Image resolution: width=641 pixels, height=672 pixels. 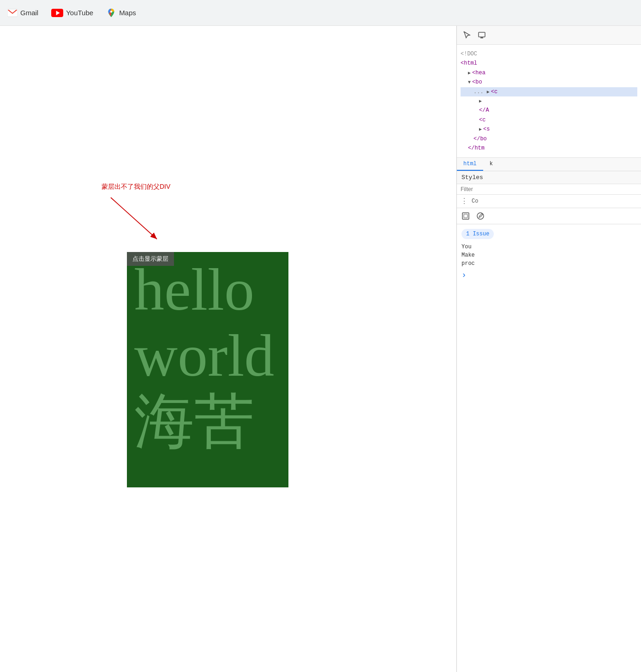 What do you see at coordinates (549, 255) in the screenshot?
I see `issues-text: You Make proc` at bounding box center [549, 255].